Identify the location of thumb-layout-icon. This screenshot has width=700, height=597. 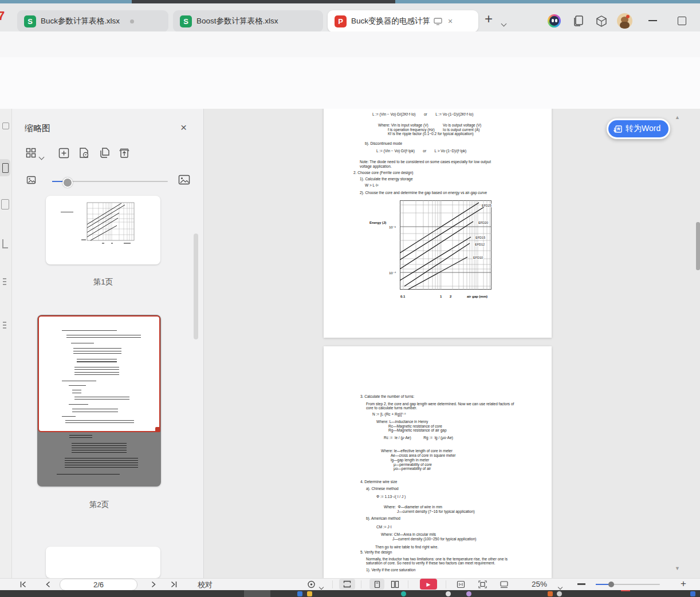
(31, 153).